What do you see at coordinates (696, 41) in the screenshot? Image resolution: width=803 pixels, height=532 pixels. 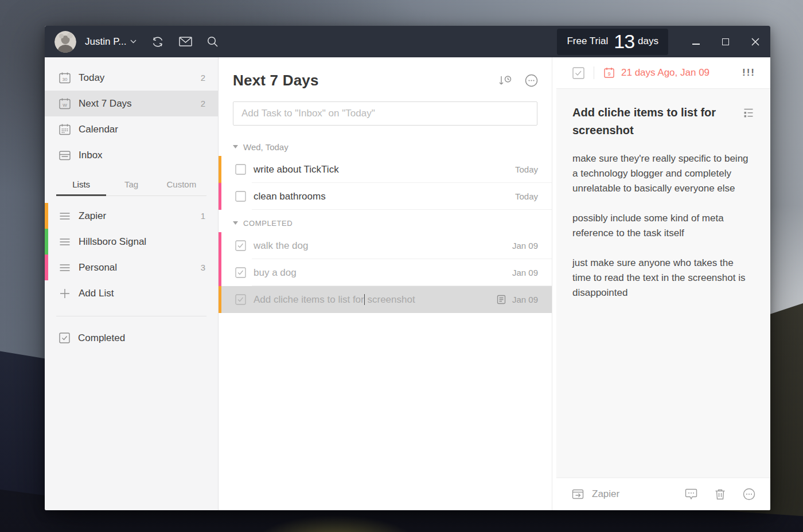 I see `minimize-button` at bounding box center [696, 41].